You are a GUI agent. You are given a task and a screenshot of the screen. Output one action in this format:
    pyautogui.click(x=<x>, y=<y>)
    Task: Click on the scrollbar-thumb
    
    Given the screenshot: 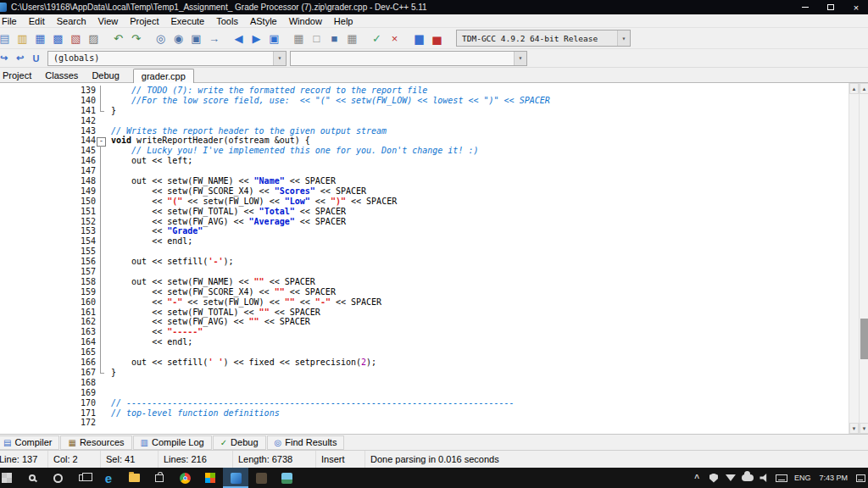 What is the action you would take?
    pyautogui.click(x=865, y=339)
    